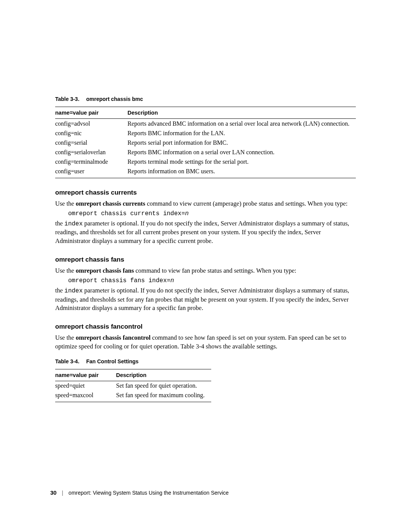 The width and height of the screenshot is (411, 532). I want to click on table-3-4: name=value pair Description speed=quiet …, so click(133, 386).